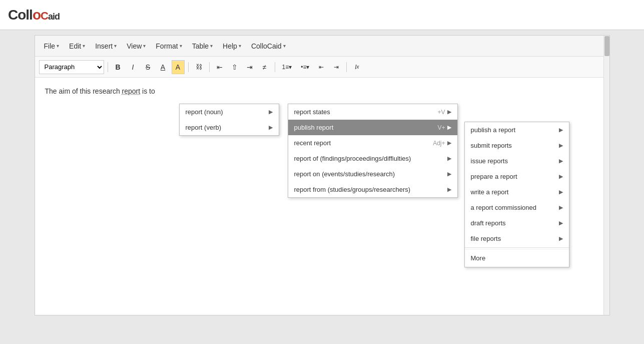  What do you see at coordinates (136, 46) in the screenshot?
I see `menu-view: View ▾` at bounding box center [136, 46].